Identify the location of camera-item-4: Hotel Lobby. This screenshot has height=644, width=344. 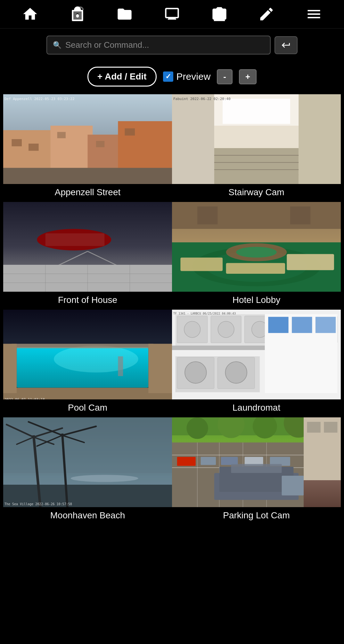
(256, 256).